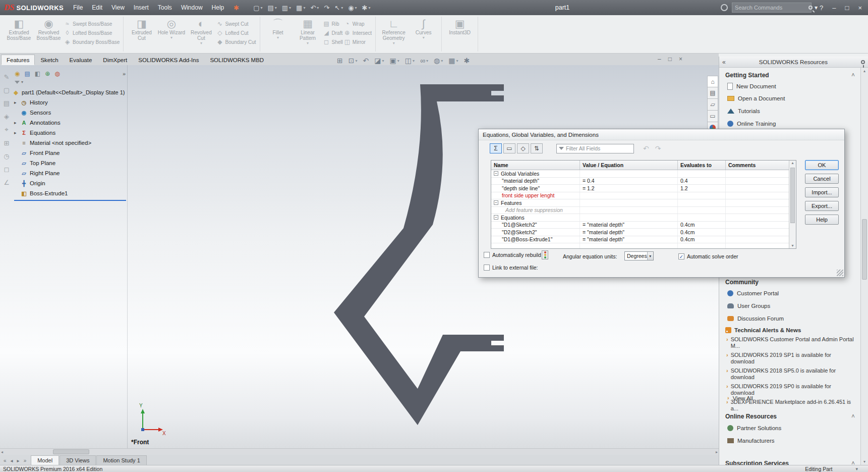 This screenshot has width=868, height=472. Describe the element at coordinates (847, 8) in the screenshot. I see `restore-button: □` at that location.